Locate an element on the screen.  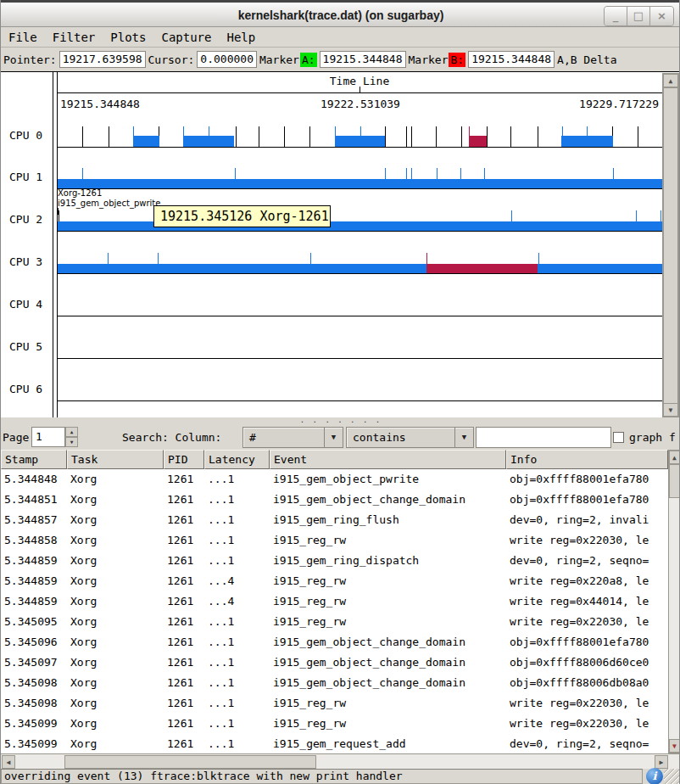
menu-item-capture: Capture is located at coordinates (187, 37).